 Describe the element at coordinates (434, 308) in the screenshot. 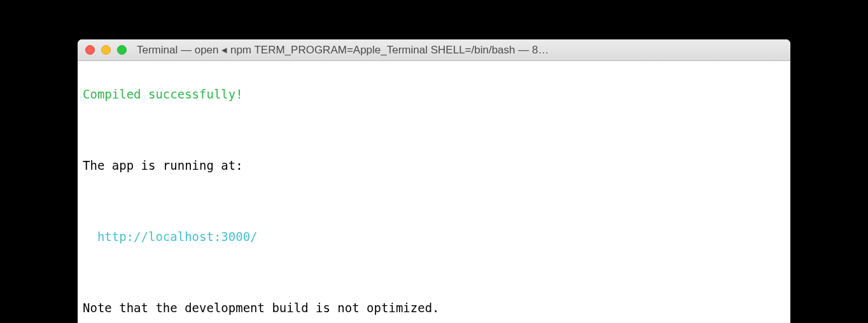

I see `note-line: Note that the development build is not o…` at that location.